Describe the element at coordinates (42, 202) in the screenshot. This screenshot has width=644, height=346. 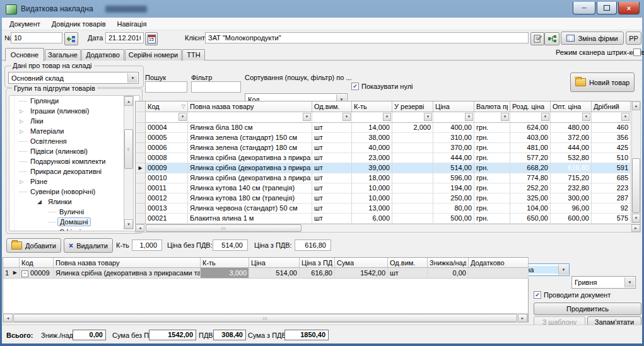
I see `collapse-icon: ◢` at that location.